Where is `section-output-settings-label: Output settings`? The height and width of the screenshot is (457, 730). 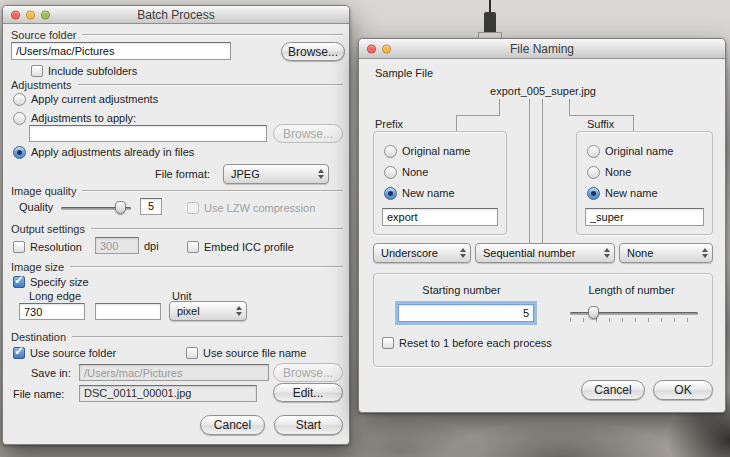 section-output-settings-label: Output settings is located at coordinates (48, 229).